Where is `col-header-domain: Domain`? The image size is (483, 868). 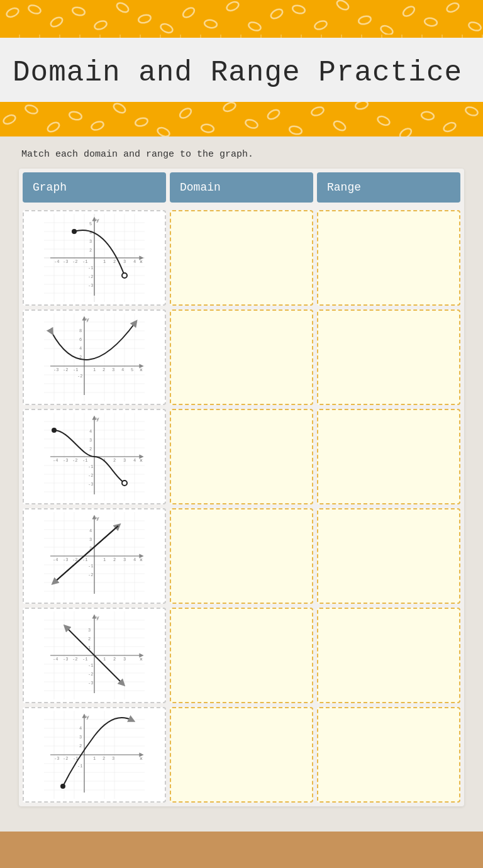
col-header-domain: Domain is located at coordinates (242, 187).